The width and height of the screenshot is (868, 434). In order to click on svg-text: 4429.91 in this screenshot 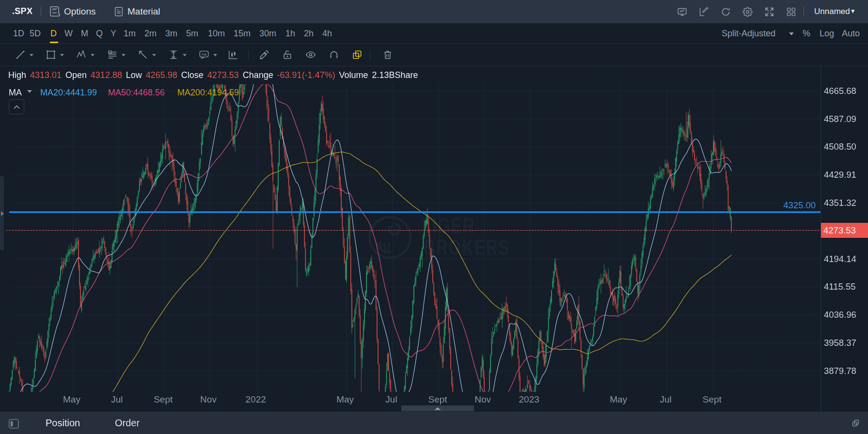, I will do `click(840, 174)`.